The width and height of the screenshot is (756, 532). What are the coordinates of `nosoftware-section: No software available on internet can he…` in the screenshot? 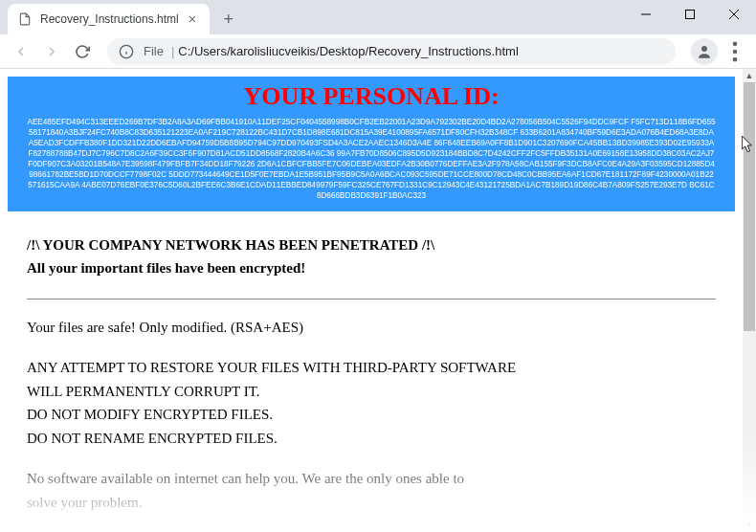 It's located at (371, 490).